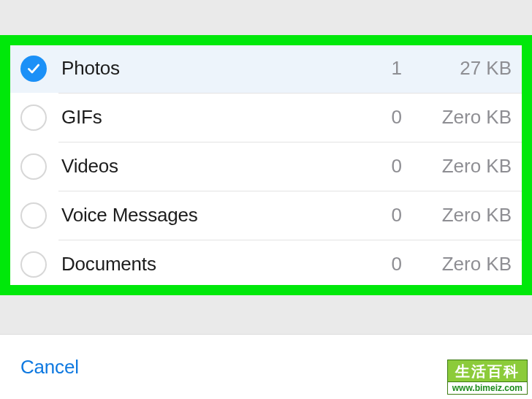  What do you see at coordinates (266, 311) in the screenshot?
I see `section-gap` at bounding box center [266, 311].